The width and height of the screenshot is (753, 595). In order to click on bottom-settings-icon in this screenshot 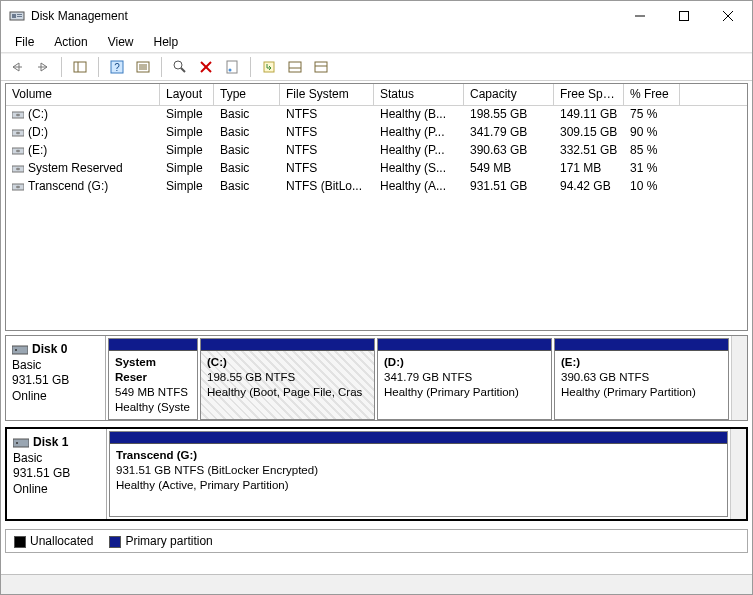, I will do `click(295, 67)`.